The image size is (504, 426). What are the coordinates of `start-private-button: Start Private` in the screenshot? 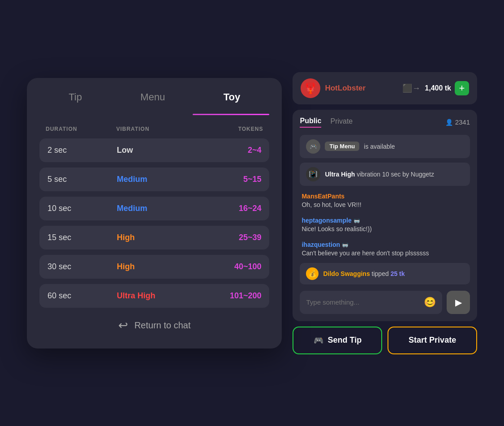 It's located at (432, 340).